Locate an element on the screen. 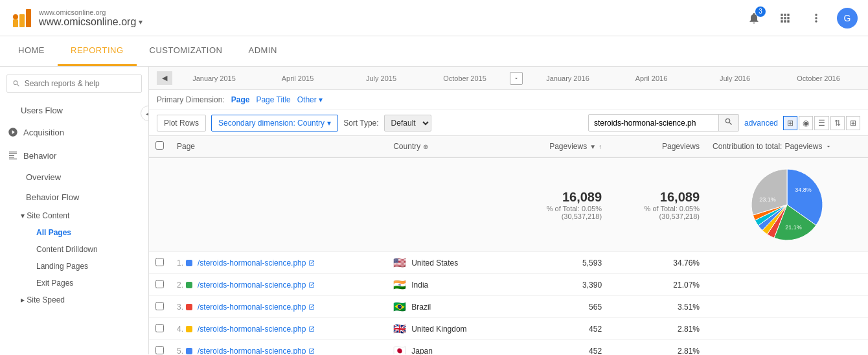 The width and height of the screenshot is (868, 355). th-contribution: Contribution to total: Pageviews is located at coordinates (787, 146).